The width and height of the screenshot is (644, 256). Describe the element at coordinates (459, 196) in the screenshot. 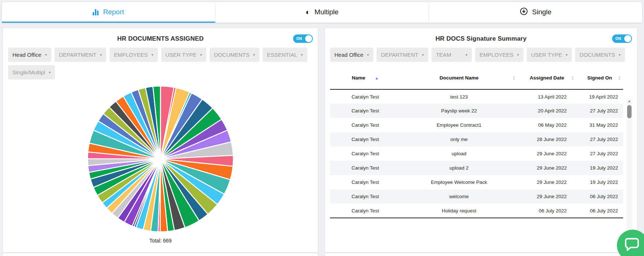

I see `cell-document: welcome` at that location.